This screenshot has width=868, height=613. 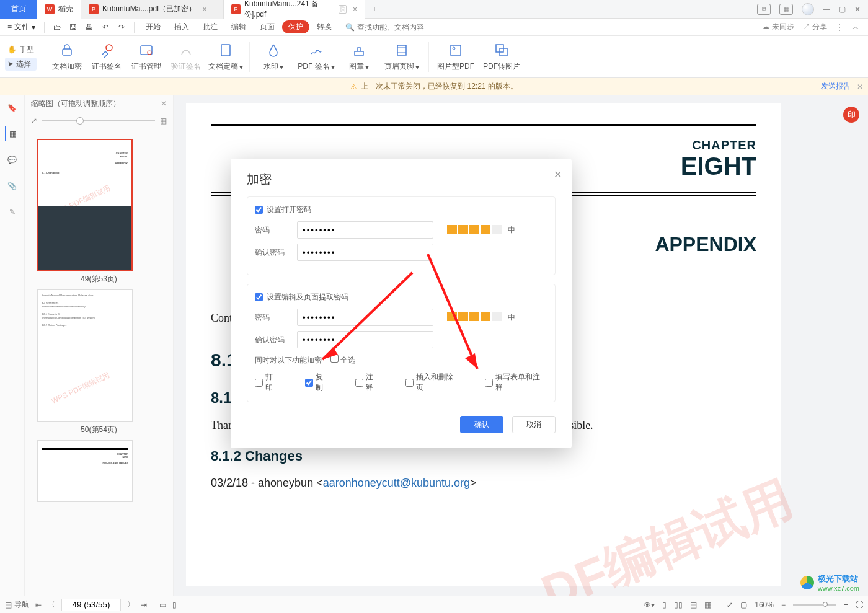 I want to click on window-maximize-button: ▢, so click(x=842, y=9).